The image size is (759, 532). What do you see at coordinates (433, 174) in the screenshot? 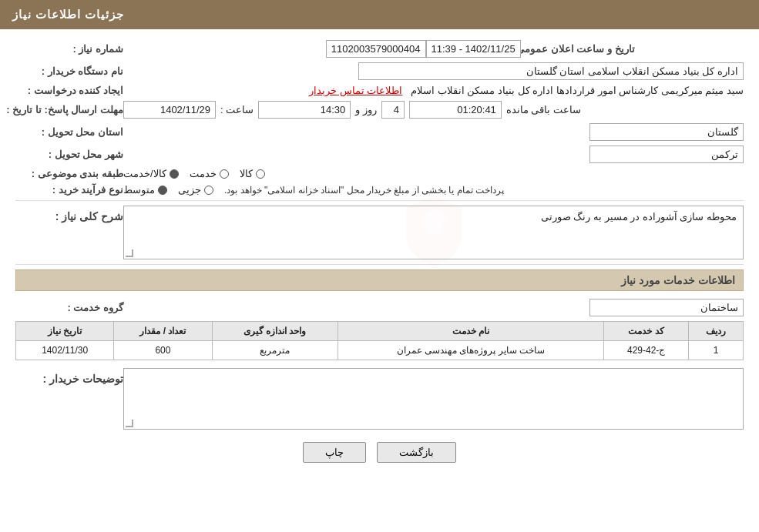
I see `category-options: کالا/خدمت خدمت کالا` at bounding box center [433, 174].